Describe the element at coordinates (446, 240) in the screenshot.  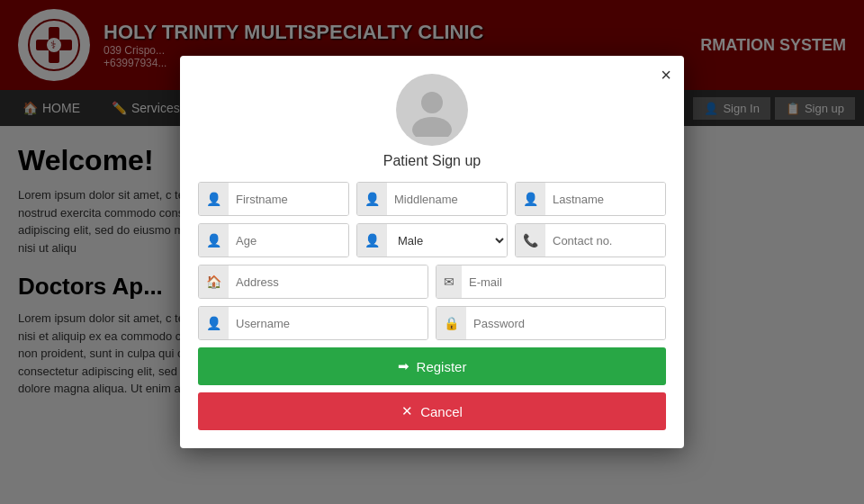
I see `gender-select: Male Female` at that location.